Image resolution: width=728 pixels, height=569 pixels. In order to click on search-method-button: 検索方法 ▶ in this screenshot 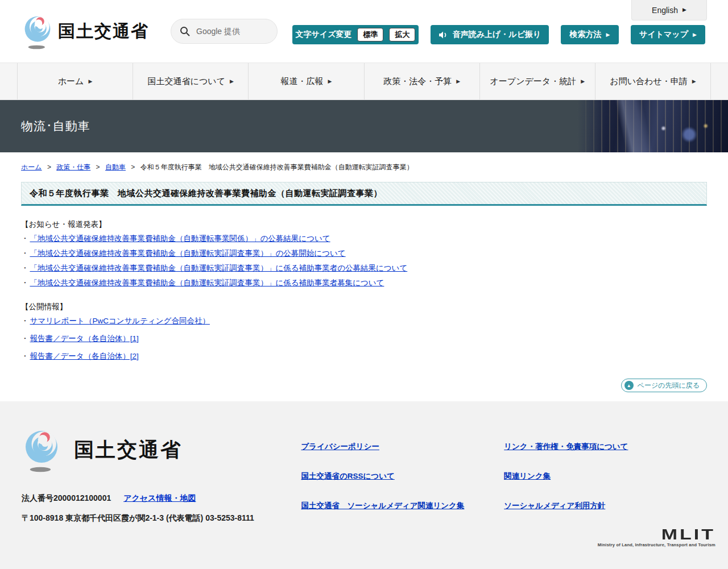, I will do `click(590, 35)`.